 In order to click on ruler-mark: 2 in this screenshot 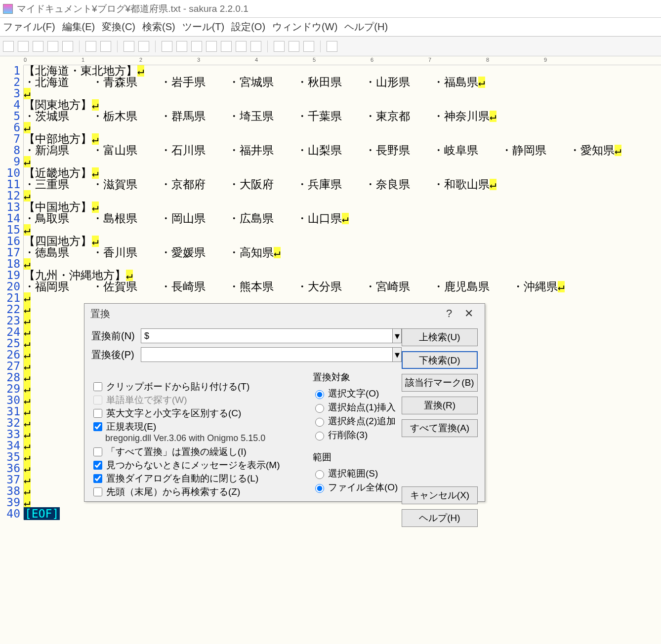, I will do `click(141, 60)`.